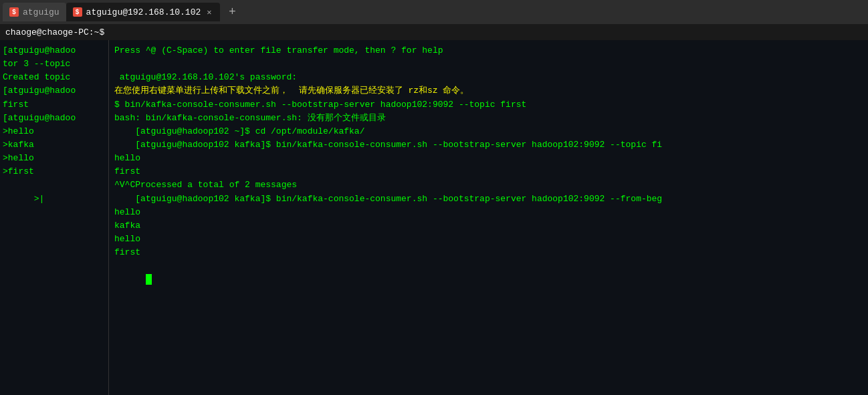 This screenshot has width=868, height=395. What do you see at coordinates (488, 145) in the screenshot?
I see `right-line-8: [atguigu@hadoop102 kafka]$ bin/kafka-con…` at bounding box center [488, 145].